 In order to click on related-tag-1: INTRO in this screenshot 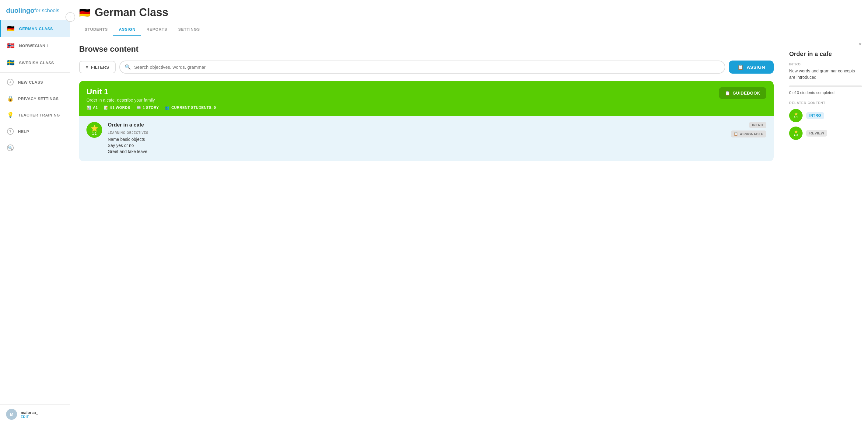, I will do `click(815, 116)`.